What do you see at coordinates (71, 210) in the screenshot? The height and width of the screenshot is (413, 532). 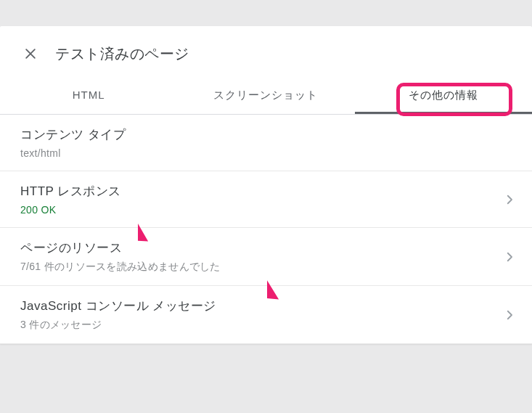 I see `row-sub: 200 OK` at bounding box center [71, 210].